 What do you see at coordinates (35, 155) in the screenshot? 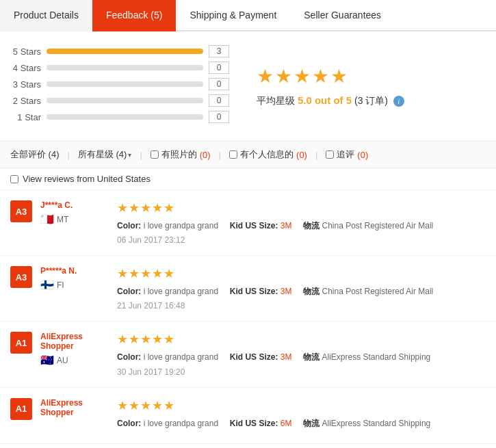
I see `all-reviews-filter: 全部评价 (4)` at bounding box center [35, 155].